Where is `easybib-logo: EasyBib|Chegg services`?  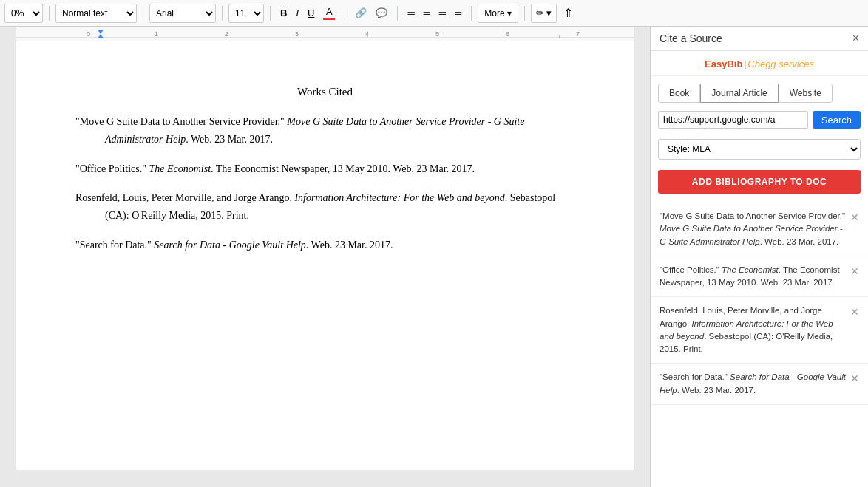
easybib-logo: EasyBib|Chegg services is located at coordinates (759, 64).